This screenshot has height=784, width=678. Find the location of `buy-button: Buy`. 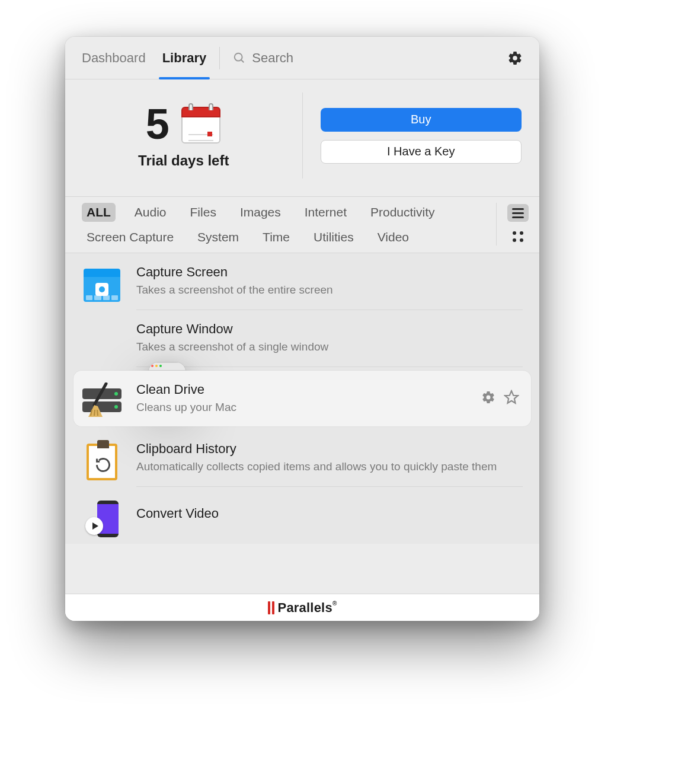

buy-button: Buy is located at coordinates (421, 120).